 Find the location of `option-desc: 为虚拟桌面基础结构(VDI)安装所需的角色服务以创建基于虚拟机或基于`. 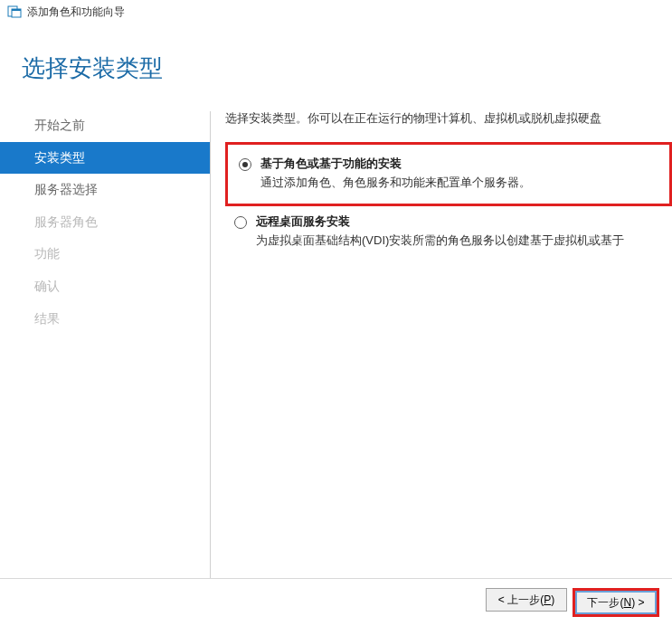

option-desc: 为虚拟桌面基础结构(VDI)安装所需的角色服务以创建基于虚拟机或基于 is located at coordinates (459, 241).